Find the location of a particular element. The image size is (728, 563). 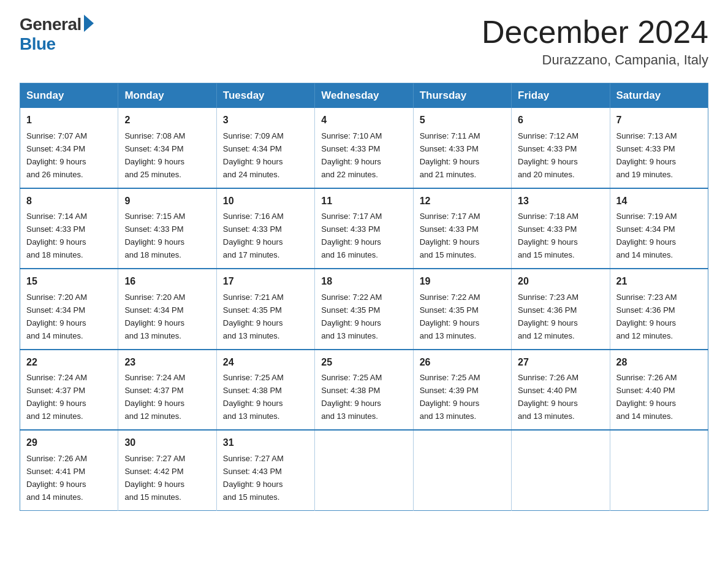

day-number: 20 is located at coordinates (560, 282).